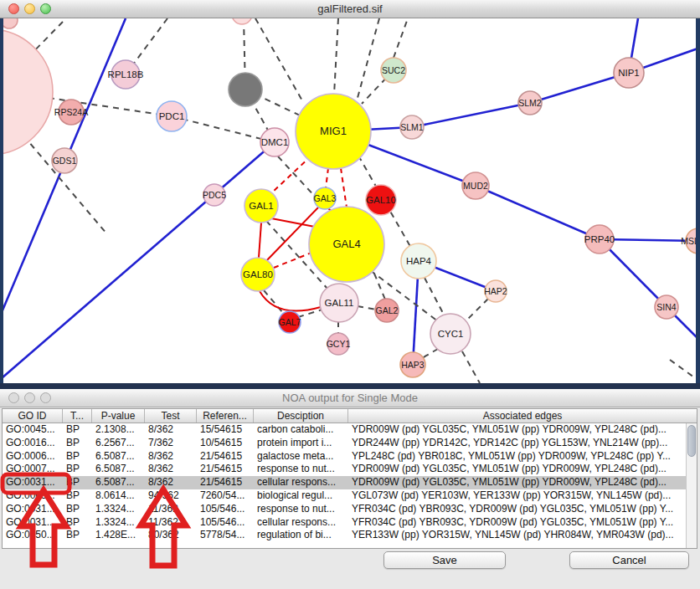  What do you see at coordinates (33, 443) in the screenshot?
I see `cell-go-id: GO:0016...` at bounding box center [33, 443].